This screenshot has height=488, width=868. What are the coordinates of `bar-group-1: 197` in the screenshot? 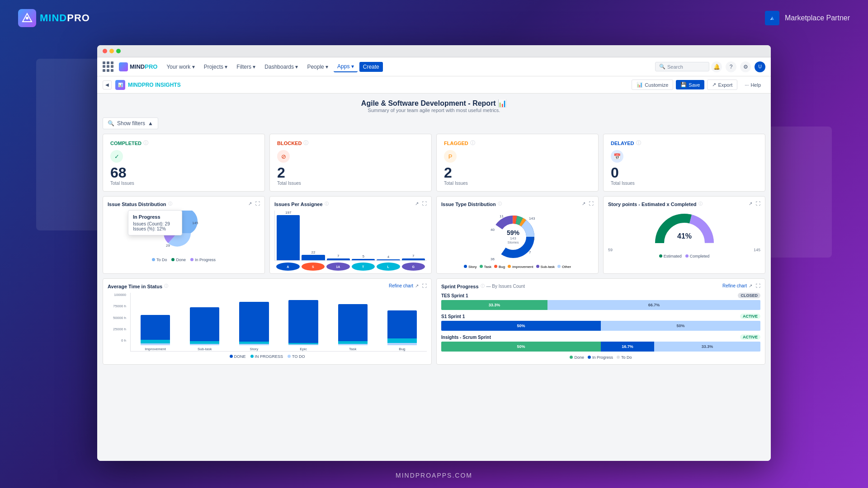 It's located at (288, 235).